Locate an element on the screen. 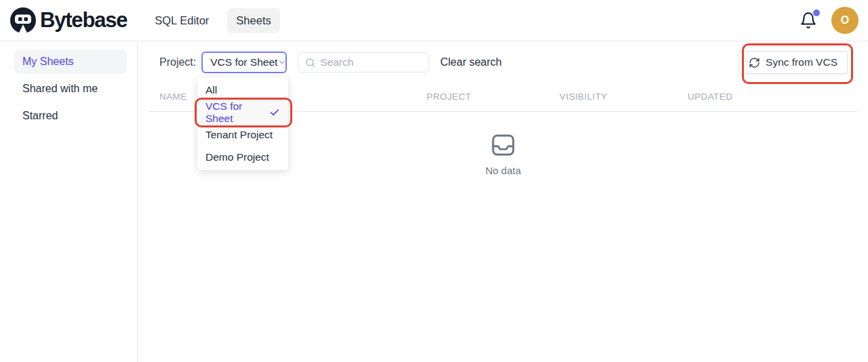 This screenshot has width=868, height=362. search-icon is located at coordinates (311, 62).